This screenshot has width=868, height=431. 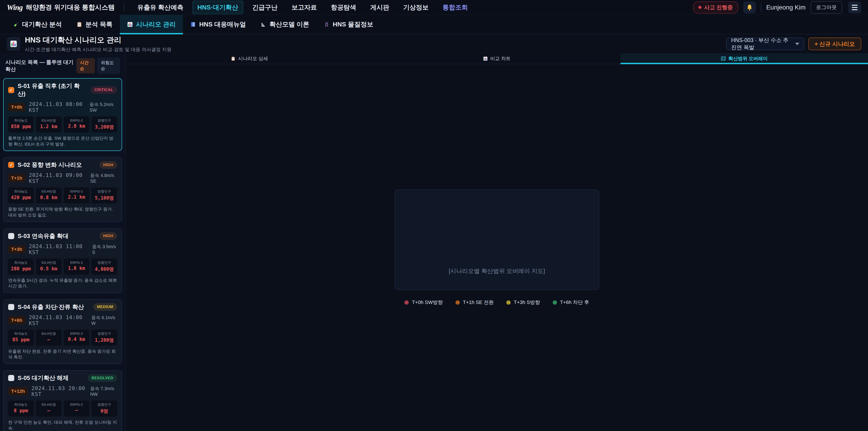 I want to click on scenario-description: 유출원 차단 완료. 잔류 증기 자연 확산중. 풍속 증가로 희석 촉진., so click(x=63, y=354).